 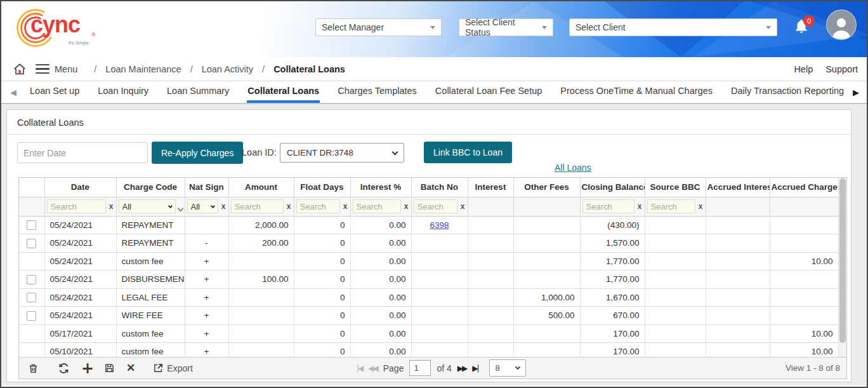 I want to click on select-client-dropdown: Select Client, so click(x=673, y=27).